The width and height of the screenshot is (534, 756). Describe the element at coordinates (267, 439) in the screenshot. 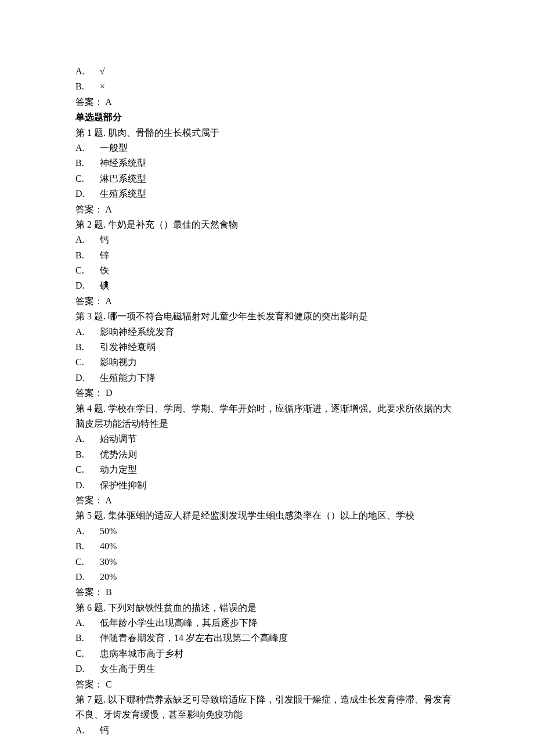

I see `question-option: A.始动调节` at that location.